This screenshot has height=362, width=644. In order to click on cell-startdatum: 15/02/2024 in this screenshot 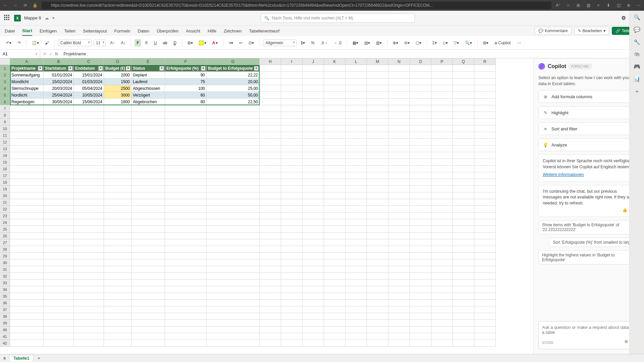, I will do `click(59, 82)`.